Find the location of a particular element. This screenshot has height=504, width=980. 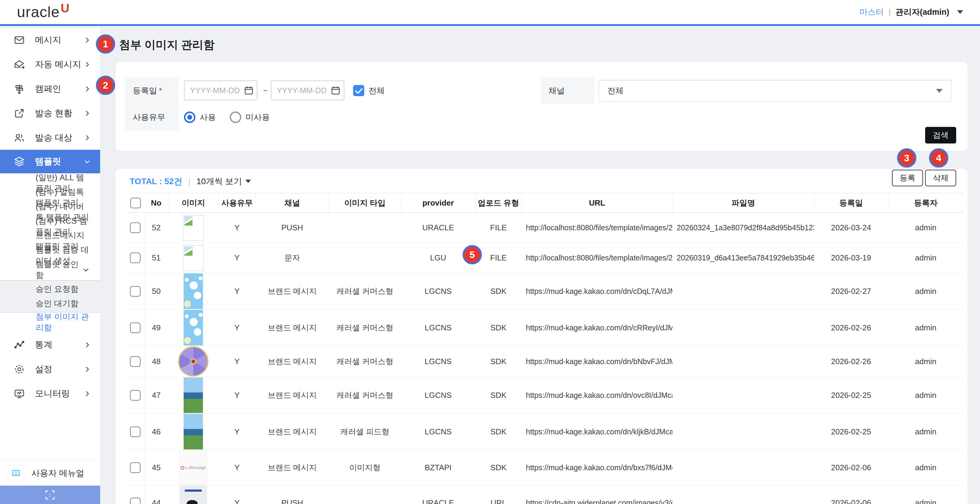

table-row: 50 Y 브랜드 메시지 캐러셀 커머스형 LGCNS SDK https://… is located at coordinates (545, 291).